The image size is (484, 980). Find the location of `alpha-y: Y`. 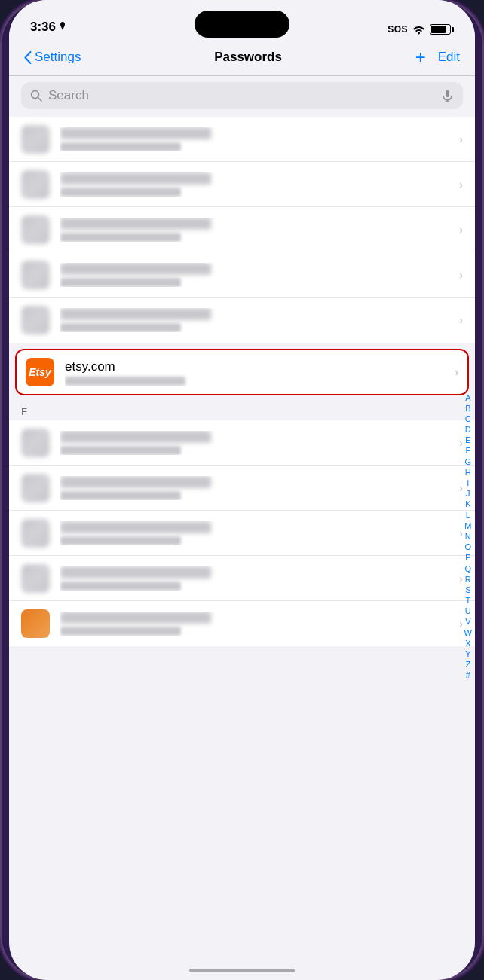

alpha-y: Y is located at coordinates (467, 654).